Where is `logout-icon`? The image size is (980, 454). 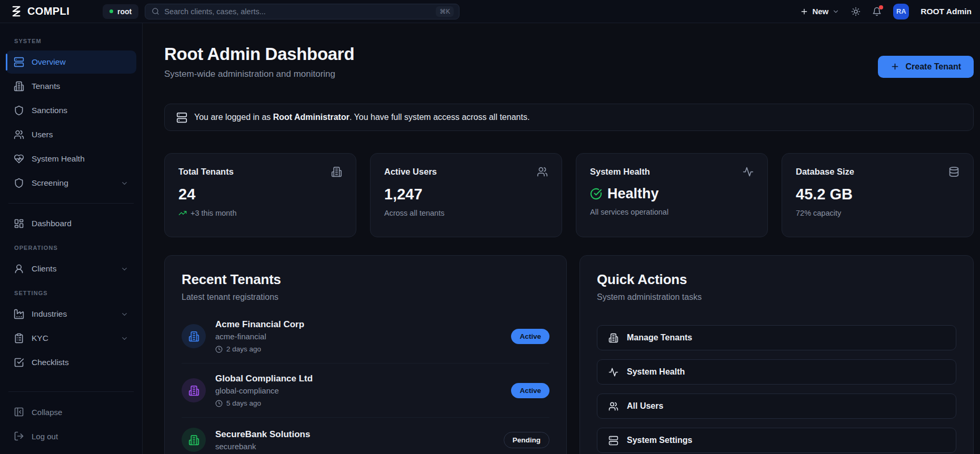 logout-icon is located at coordinates (19, 436).